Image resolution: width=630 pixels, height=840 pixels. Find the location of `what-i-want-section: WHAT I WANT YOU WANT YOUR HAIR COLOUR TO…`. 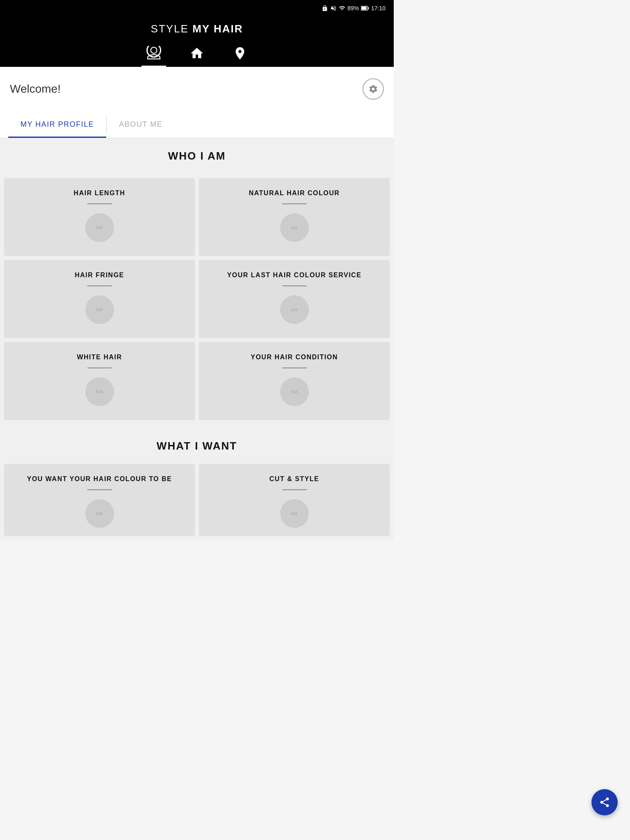

what-i-want-section: WHAT I WANT YOU WANT YOUR HAIR COLOUR TO… is located at coordinates (197, 482).